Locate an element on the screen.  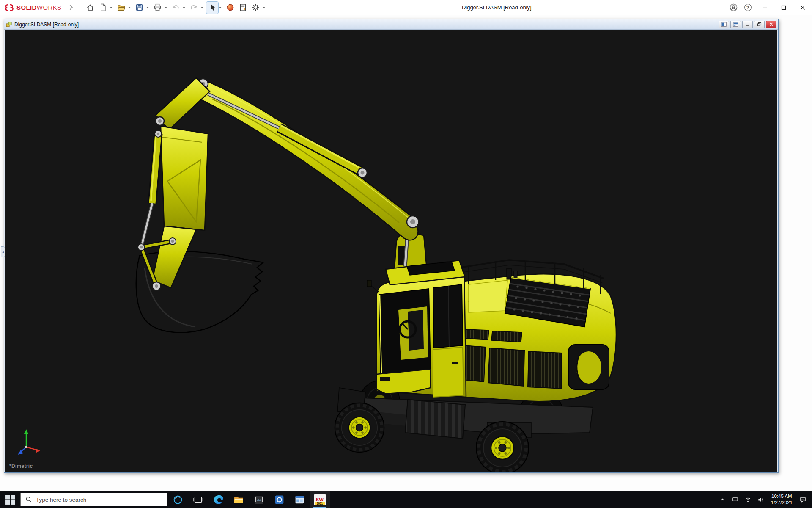
notification-icon is located at coordinates (803, 500).